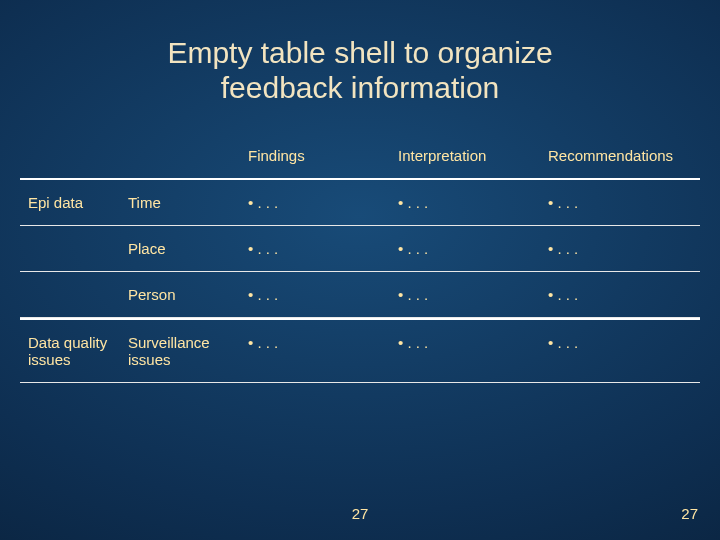  Describe the element at coordinates (360, 295) in the screenshot. I see `table-row: Person • . . . • . . . • . . .` at that location.